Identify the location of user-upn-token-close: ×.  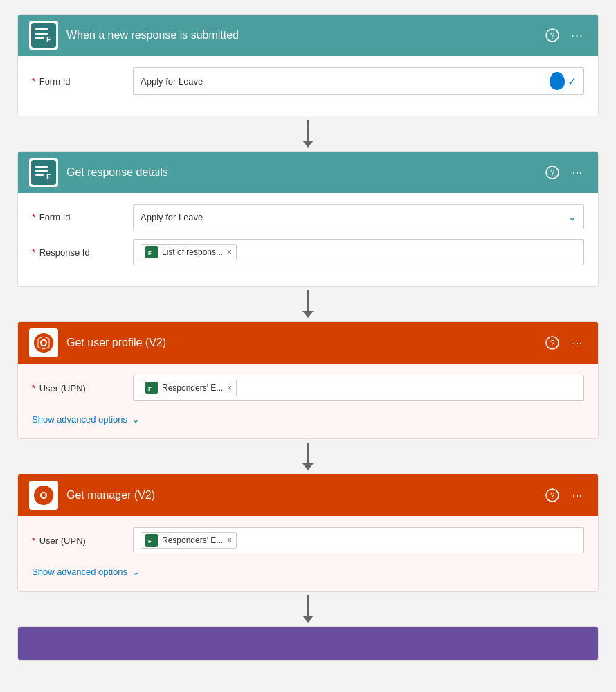
(230, 388).